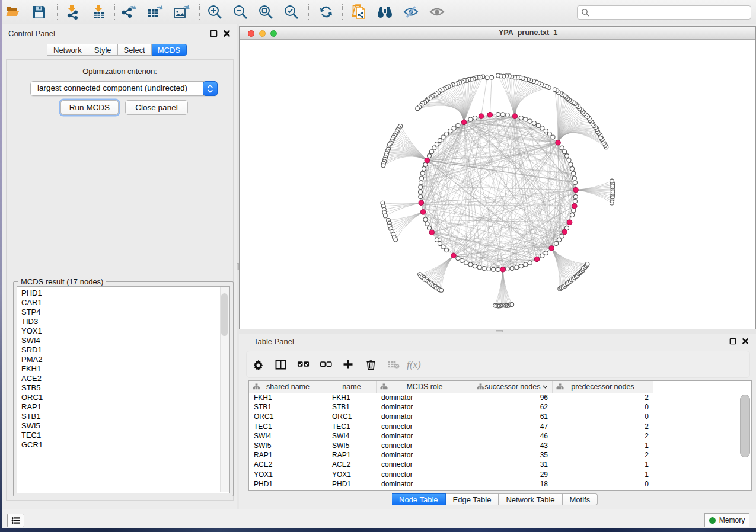 Image resolution: width=756 pixels, height=532 pixels. I want to click on mcds-result-item: FKH1, so click(126, 369).